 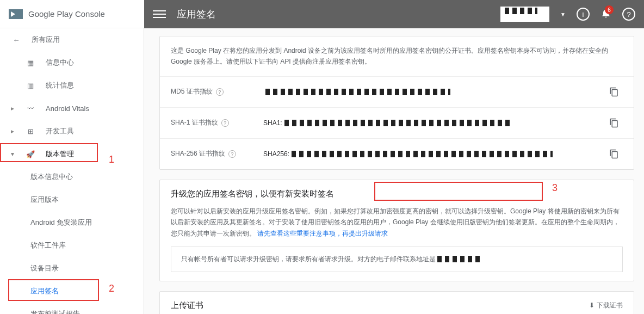 I want to click on sidebar-sub-app-signing: 应用签名, so click(x=72, y=291).